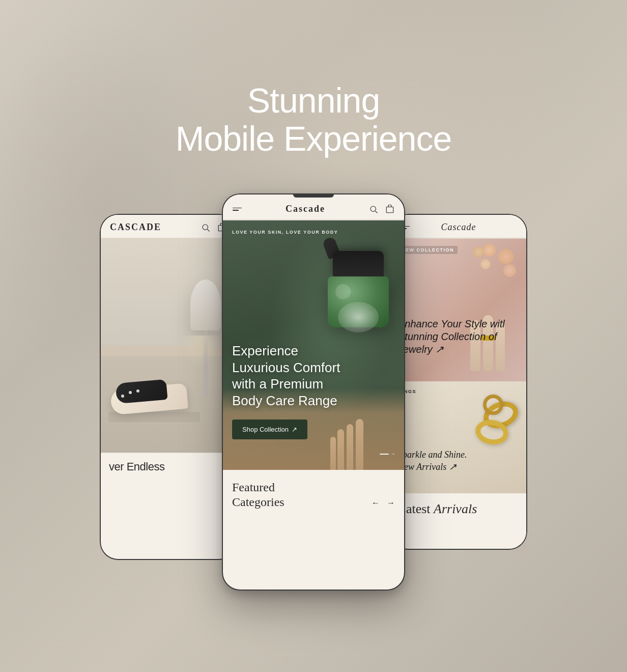 The image size is (627, 672). Describe the element at coordinates (305, 209) in the screenshot. I see `center-phone-logo: Cascade` at that location.